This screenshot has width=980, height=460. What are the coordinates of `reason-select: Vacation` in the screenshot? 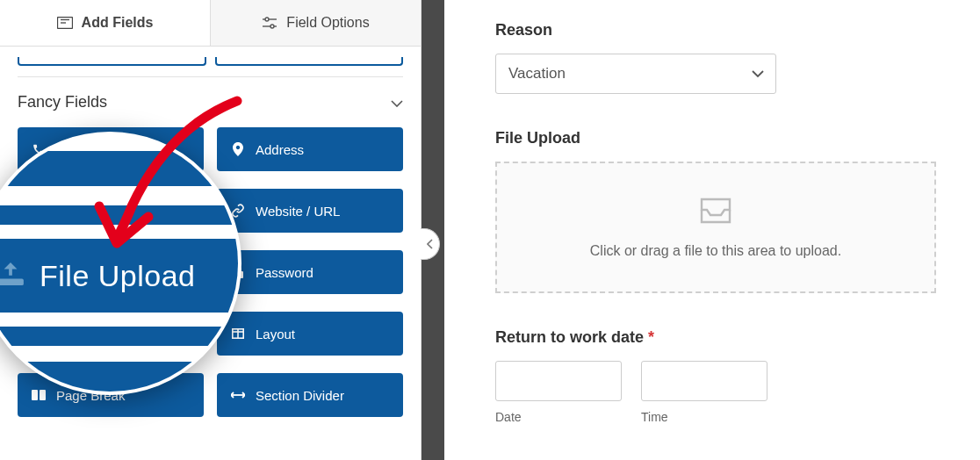 It's located at (636, 74).